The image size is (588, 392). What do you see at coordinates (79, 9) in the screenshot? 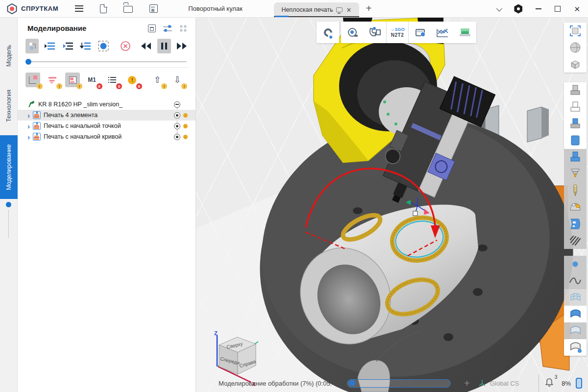
I see `hamburger-menu-icon` at bounding box center [79, 9].